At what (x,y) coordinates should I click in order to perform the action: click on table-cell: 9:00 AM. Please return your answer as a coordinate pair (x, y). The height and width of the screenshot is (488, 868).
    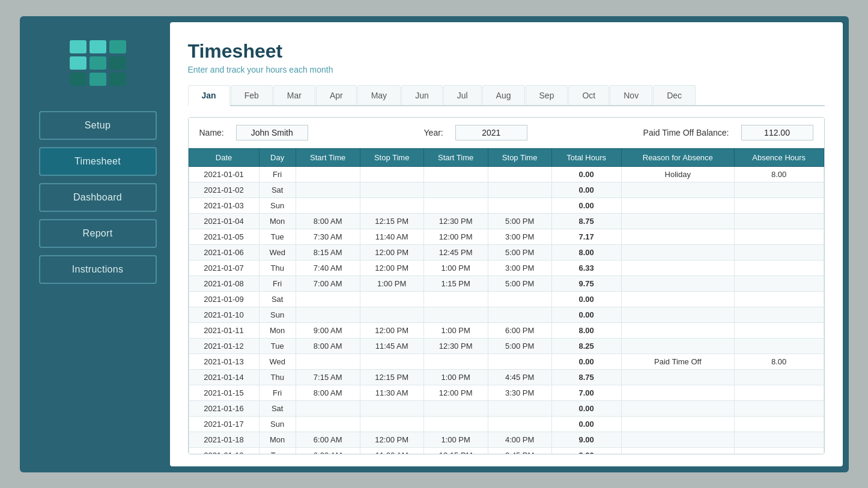
    Looking at the image, I should click on (328, 330).